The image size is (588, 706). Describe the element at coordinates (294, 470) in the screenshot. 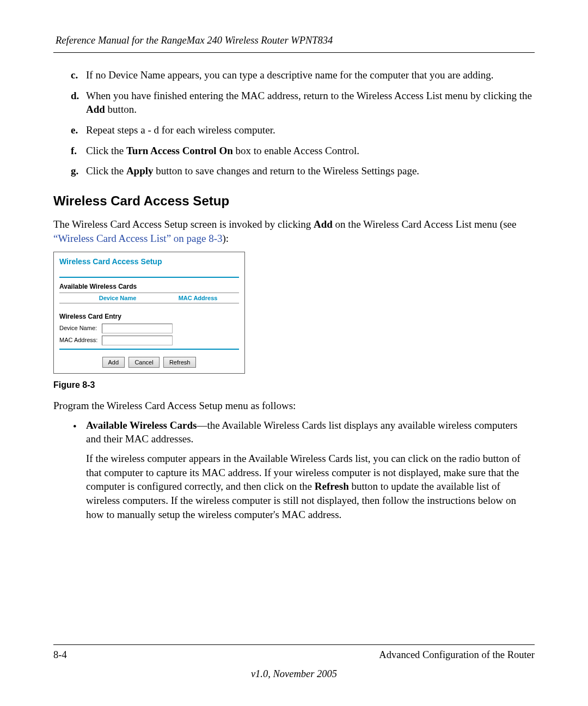

I see `program-bullets: • Available Wireless Cards—the Available…` at that location.